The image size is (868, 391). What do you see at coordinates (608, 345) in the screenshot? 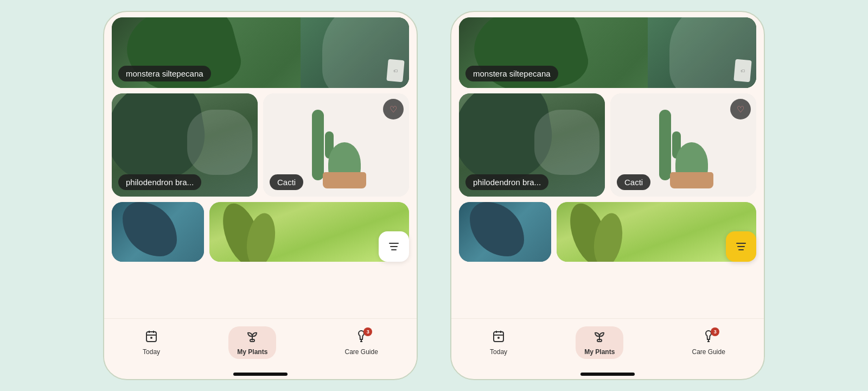
I see `bottom-nav-right: Today My Plants 3 C` at bounding box center [608, 345].